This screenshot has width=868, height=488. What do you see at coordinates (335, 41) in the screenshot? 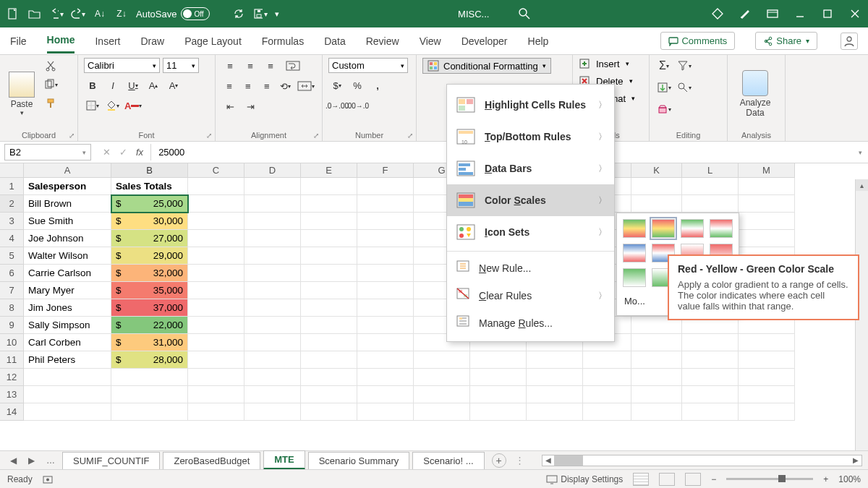
I see `tab-data: Data` at bounding box center [335, 41].